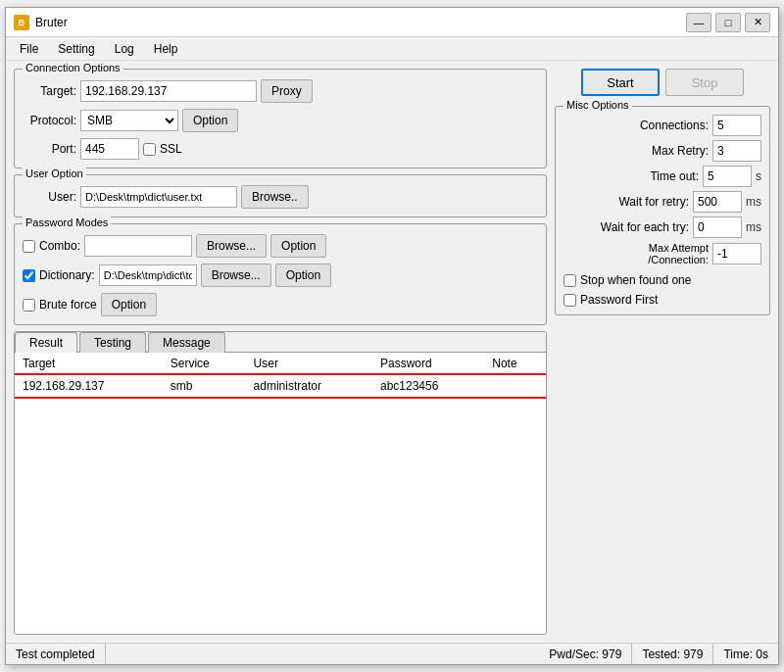 The image size is (784, 672). What do you see at coordinates (29, 276) in the screenshot?
I see `dictionary-checkbox` at bounding box center [29, 276].